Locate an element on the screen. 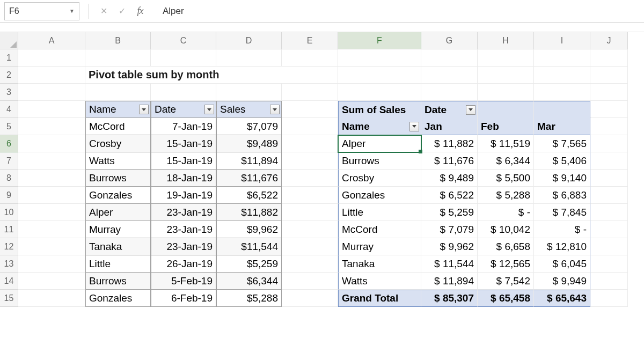 This screenshot has height=338, width=644. row-header: 14 is located at coordinates (9, 281).